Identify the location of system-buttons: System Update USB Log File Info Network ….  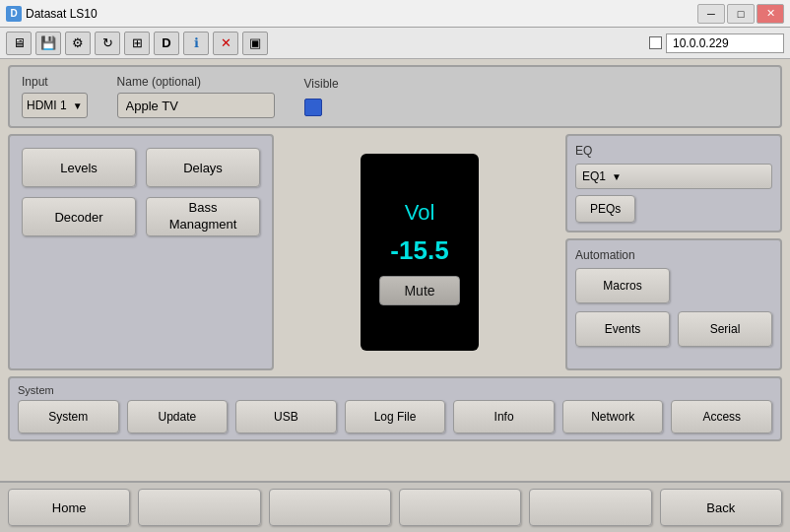
(395, 417).